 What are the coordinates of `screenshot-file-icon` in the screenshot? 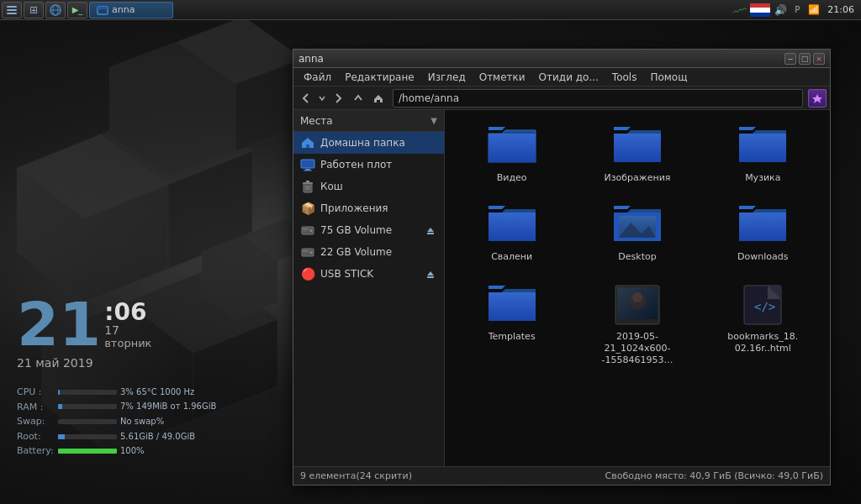 It's located at (637, 305).